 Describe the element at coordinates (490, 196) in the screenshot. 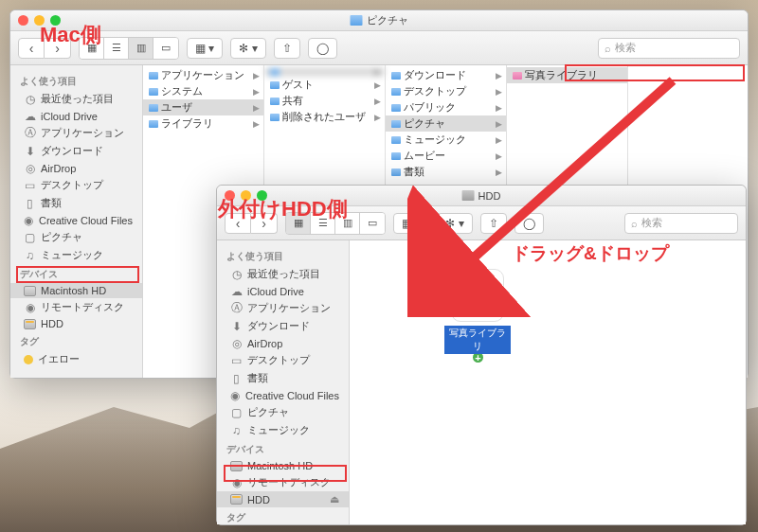

I see `window-title: HDD` at that location.